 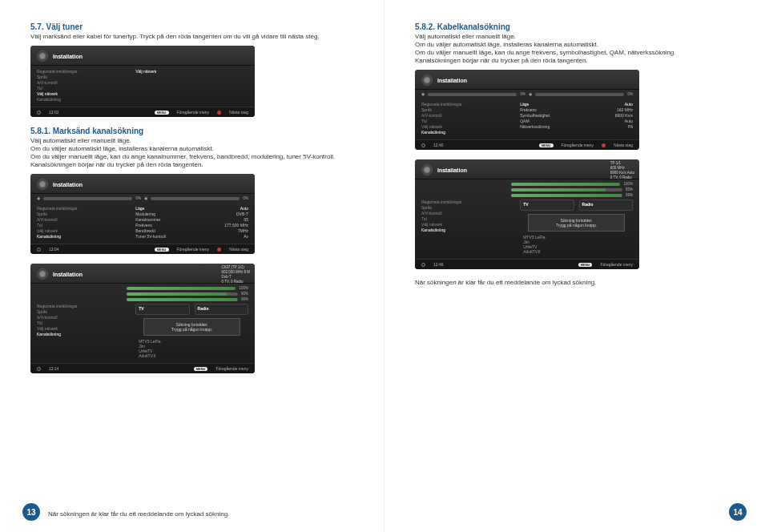 What do you see at coordinates (577, 121) in the screenshot?
I see `setting-row: QAMAuto` at bounding box center [577, 121].